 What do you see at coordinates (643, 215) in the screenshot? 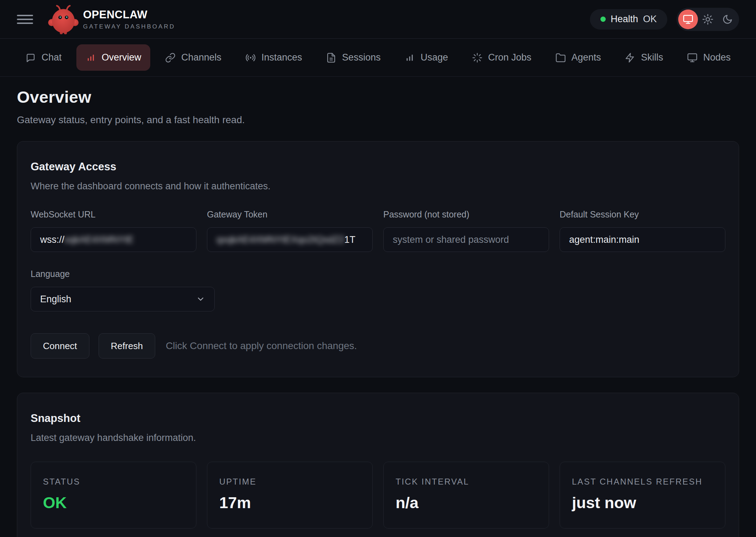
I see `session-key-label: Default Session Key` at bounding box center [643, 215].